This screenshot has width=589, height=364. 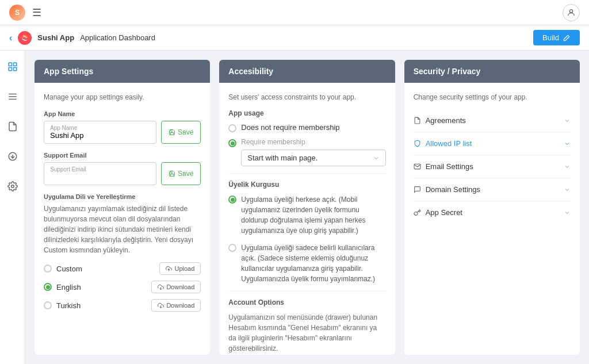 What do you see at coordinates (117, 38) in the screenshot?
I see `page-title: Application Dashboard` at bounding box center [117, 38].